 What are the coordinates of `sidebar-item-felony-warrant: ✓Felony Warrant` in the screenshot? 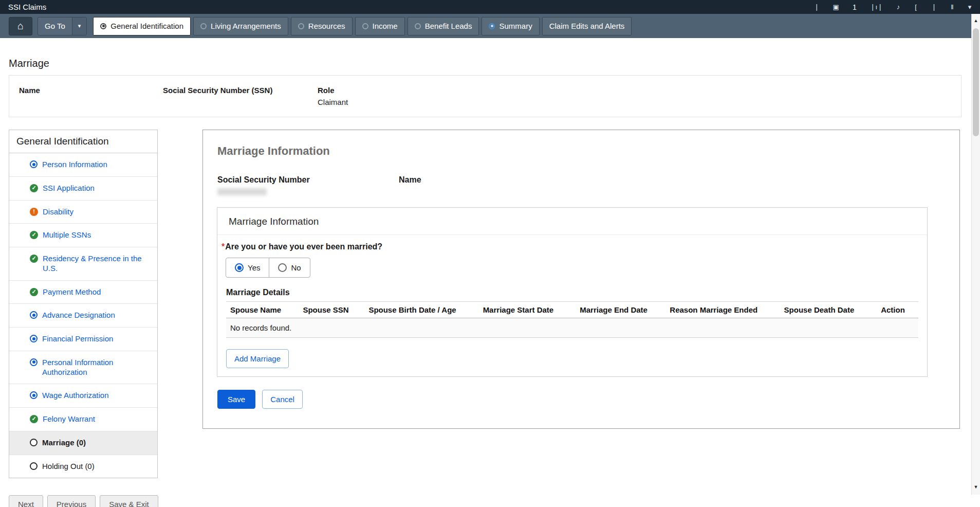 It's located at (83, 420).